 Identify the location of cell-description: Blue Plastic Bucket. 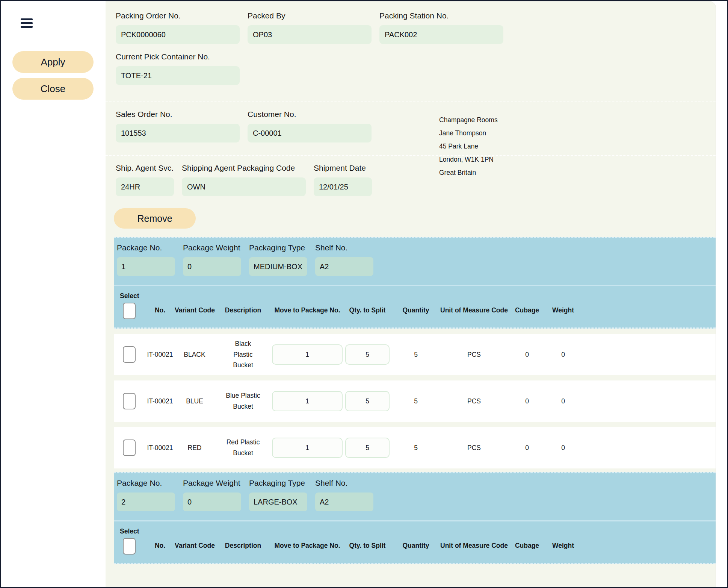
(243, 401).